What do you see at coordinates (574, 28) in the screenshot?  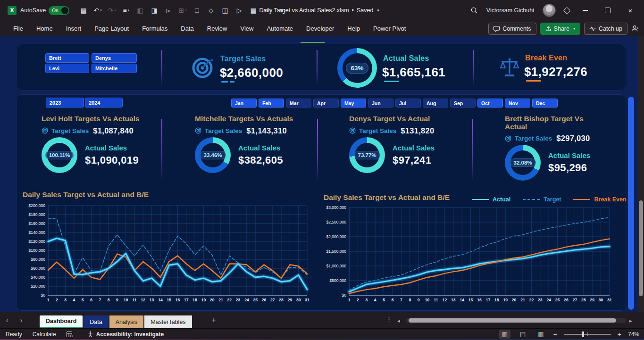 I see `share-dropdown-icon: ▾` at bounding box center [574, 28].